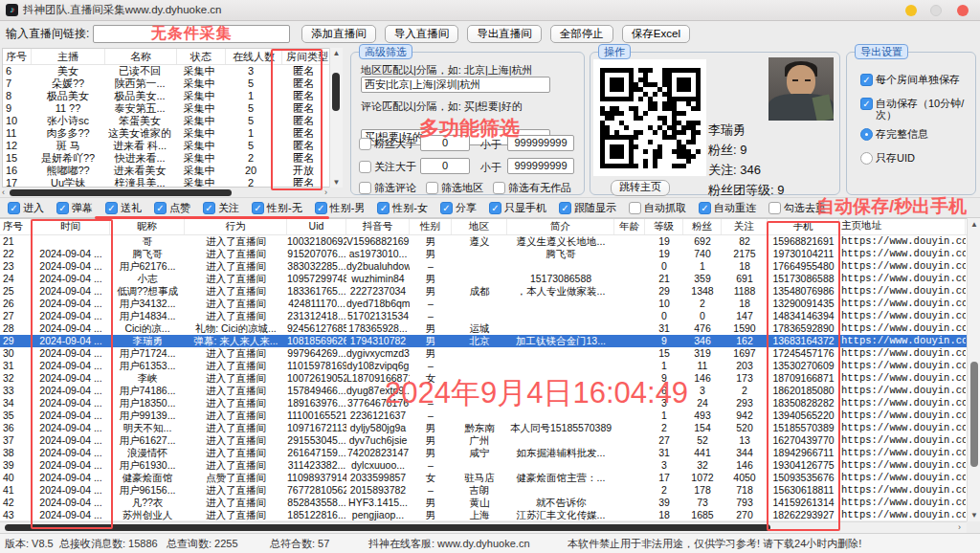 The image size is (980, 553). What do you see at coordinates (664, 227) in the screenshot?
I see `column-header: 等级` at bounding box center [664, 227].